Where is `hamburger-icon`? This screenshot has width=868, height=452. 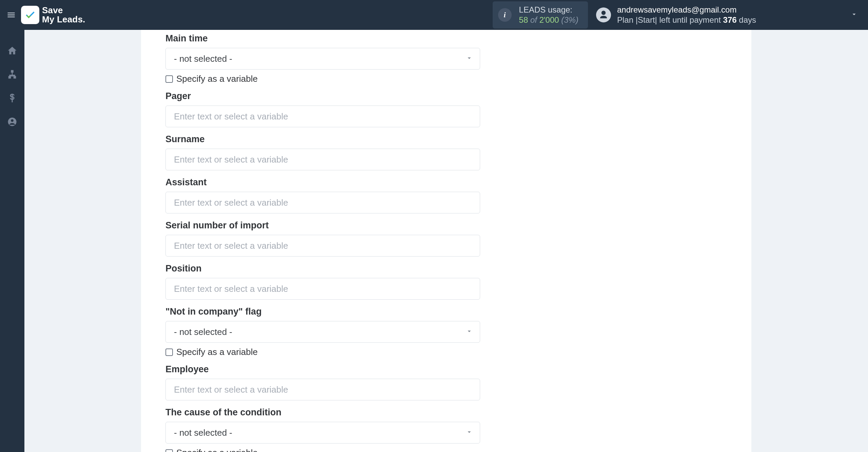
hamburger-icon is located at coordinates (11, 15).